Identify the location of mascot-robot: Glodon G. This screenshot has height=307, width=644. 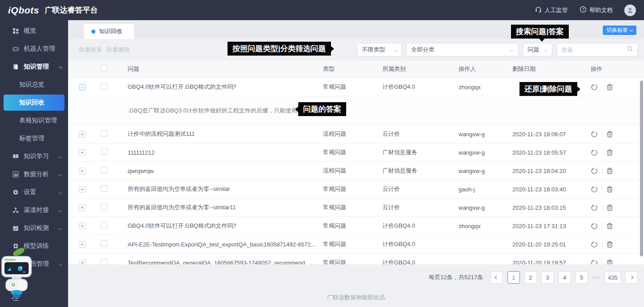
(18, 274).